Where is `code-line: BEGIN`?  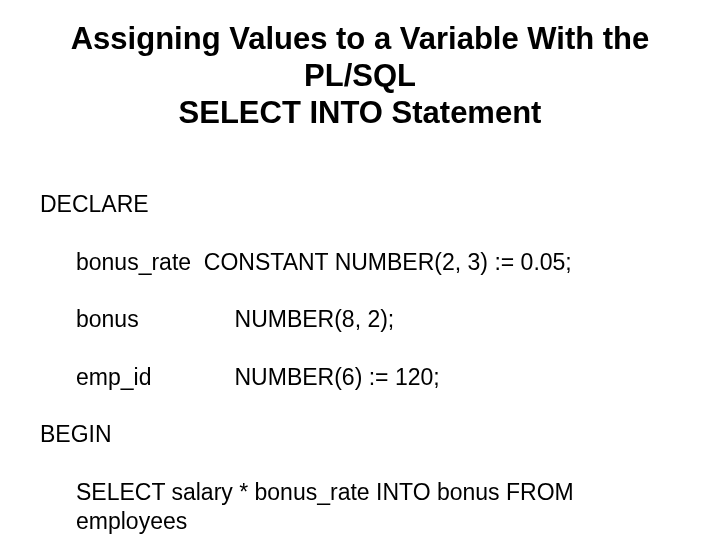 code-line: BEGIN is located at coordinates (360, 434).